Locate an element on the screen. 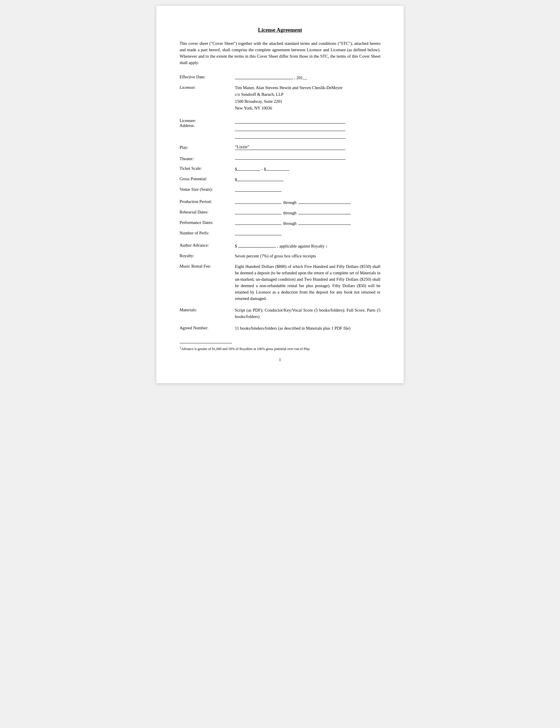 This screenshot has height=728, width=560. production-from-field is located at coordinates (258, 201).